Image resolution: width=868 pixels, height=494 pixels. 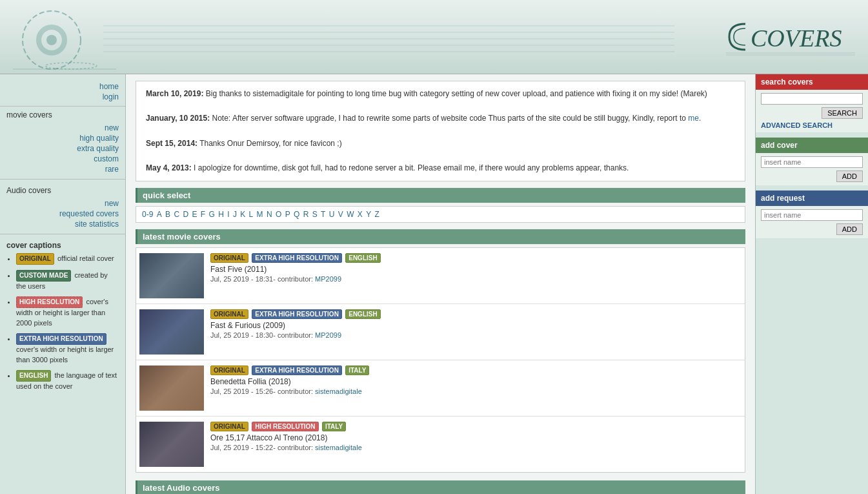 I want to click on latest-movie-covers-header: latest movie covers, so click(x=440, y=236).